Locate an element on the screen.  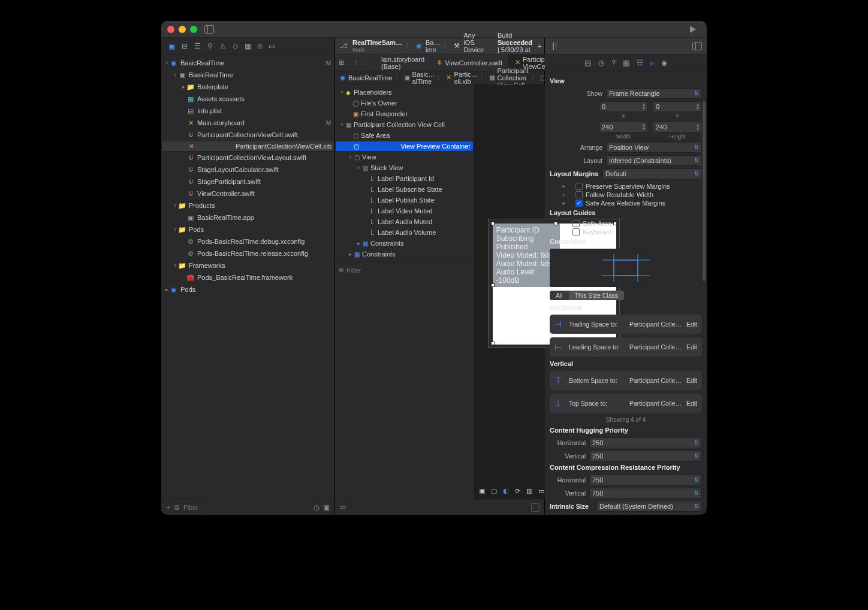
tree-file: ▤Info.plist is located at coordinates (248, 111).